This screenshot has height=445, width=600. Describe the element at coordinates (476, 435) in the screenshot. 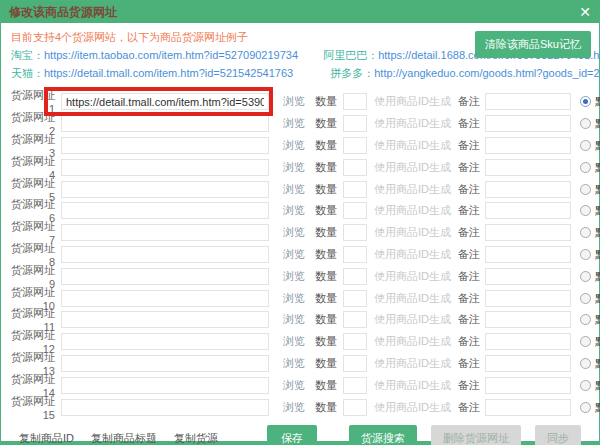

I see `delete-source-url-button: 删除货源网址` at that location.